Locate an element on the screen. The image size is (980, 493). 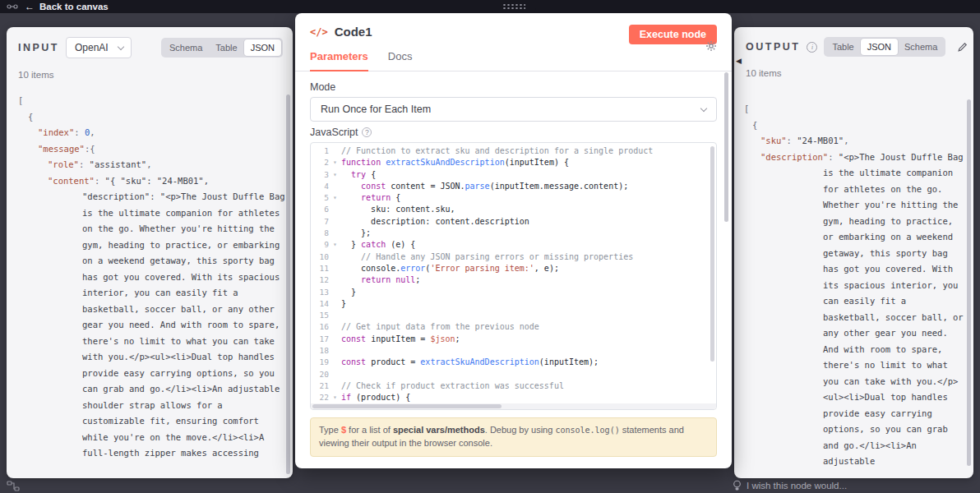
collapse-panel-arrow-icon: ◀ is located at coordinates (738, 61).